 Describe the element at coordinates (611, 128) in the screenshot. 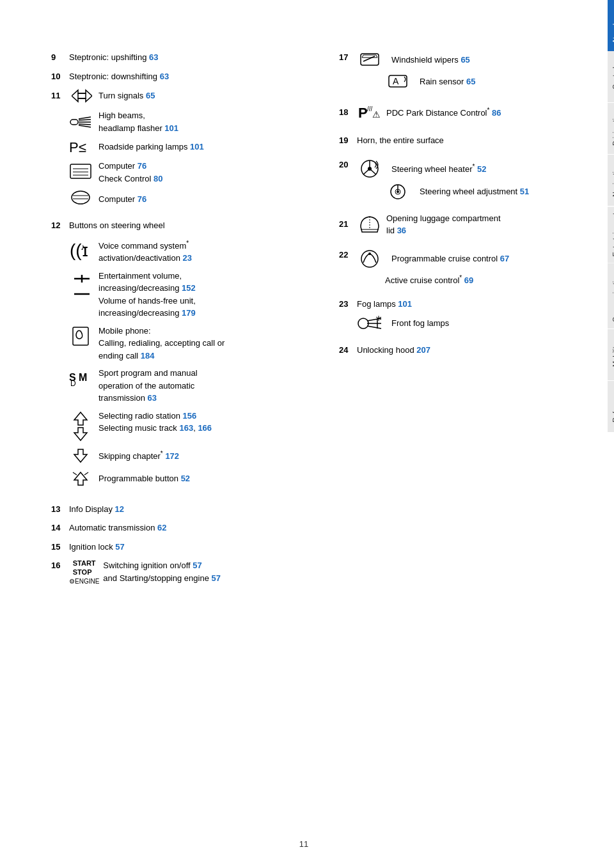

I see `sidebar-tab-driving-tips: Driving tips` at that location.